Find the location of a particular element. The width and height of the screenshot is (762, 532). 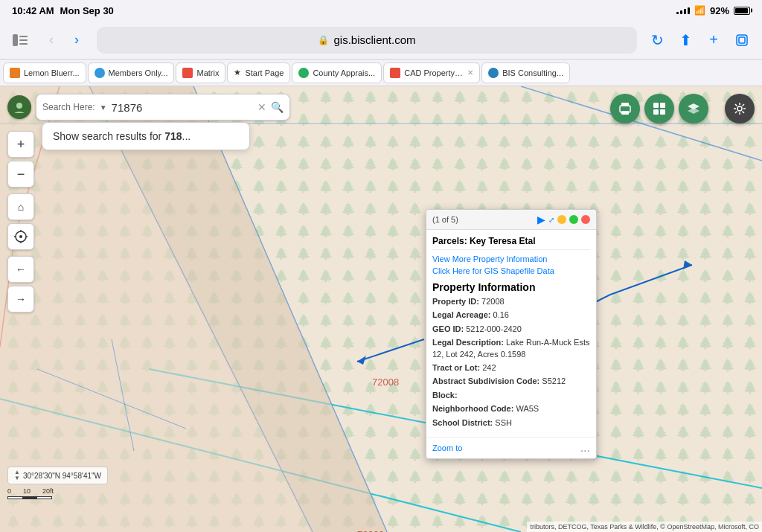

tab-label-lemon: Lemon Bluerr... is located at coordinates (52, 73).